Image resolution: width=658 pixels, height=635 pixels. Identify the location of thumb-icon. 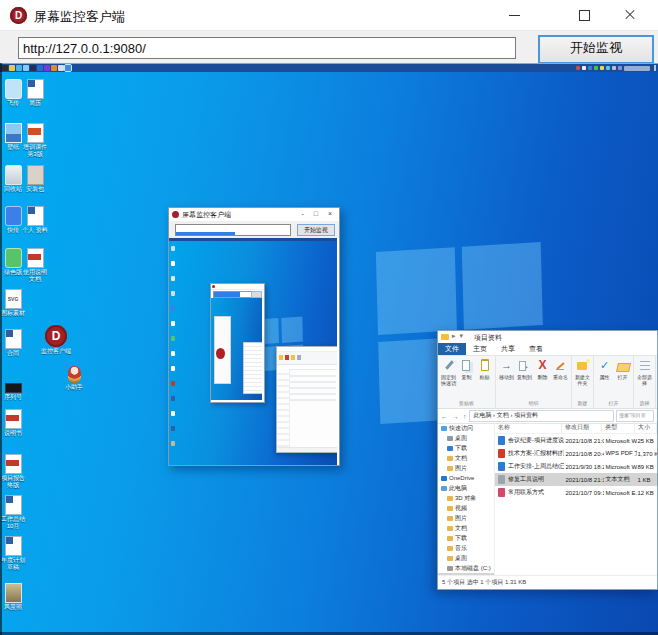
(14, 593).